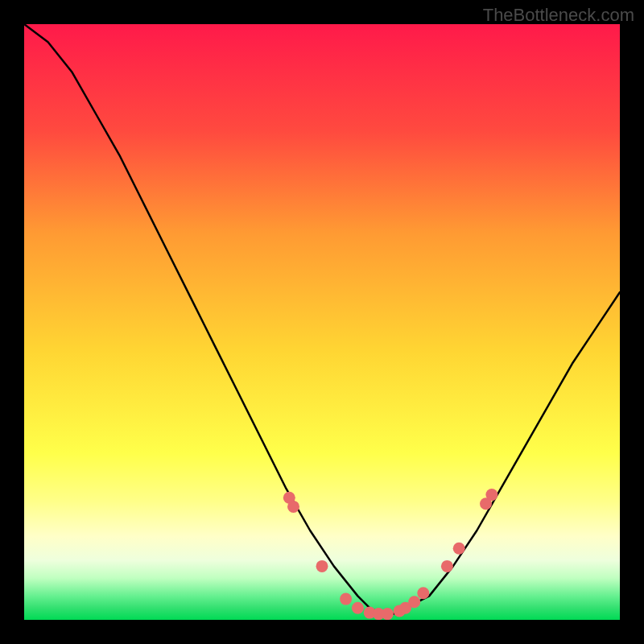  What do you see at coordinates (559, 15) in the screenshot?
I see `attribution-text: TheBottleneck.com` at bounding box center [559, 15].